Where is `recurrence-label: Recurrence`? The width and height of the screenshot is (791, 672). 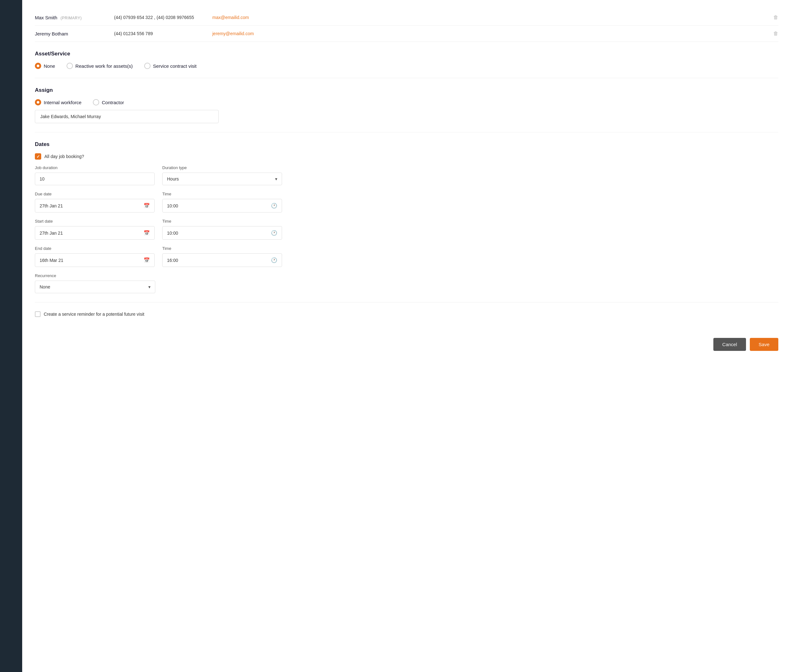 recurrence-label: Recurrence is located at coordinates (95, 276).